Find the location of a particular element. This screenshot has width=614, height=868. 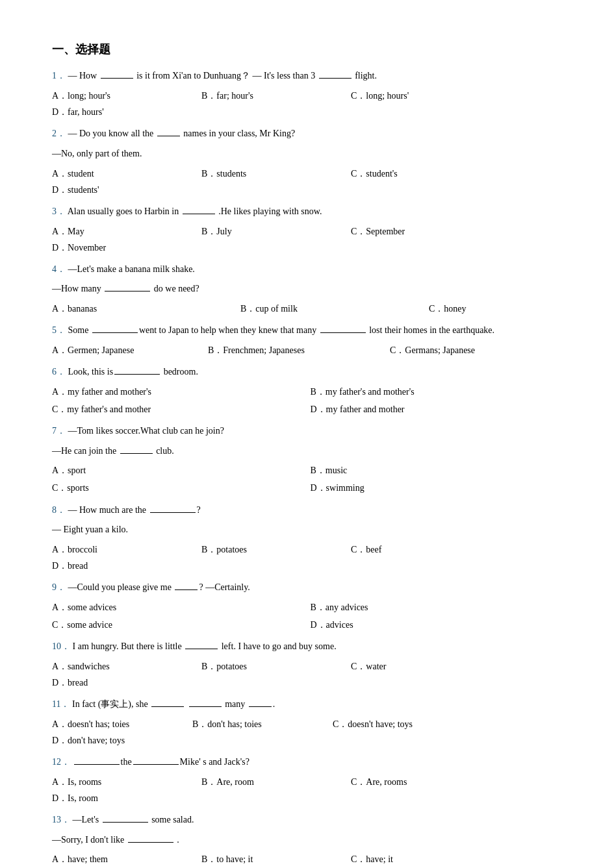

q10-options: A．sandwiches B．potatoes C．water D．bread is located at coordinates (307, 675).